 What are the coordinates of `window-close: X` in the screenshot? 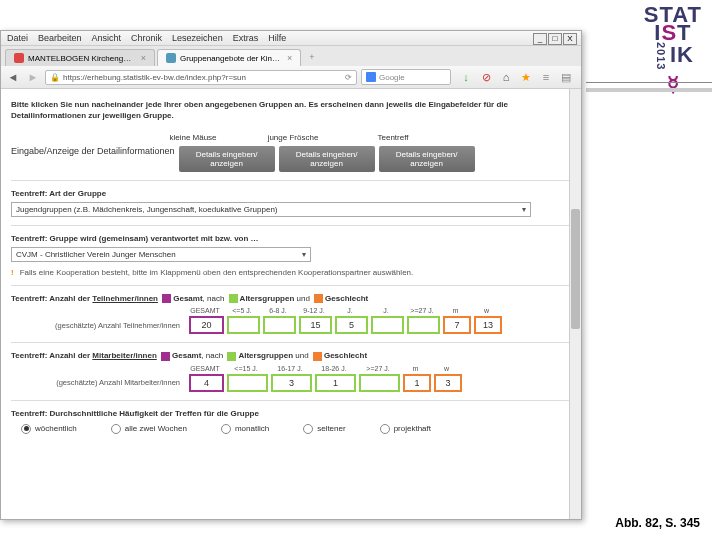 It's located at (570, 39).